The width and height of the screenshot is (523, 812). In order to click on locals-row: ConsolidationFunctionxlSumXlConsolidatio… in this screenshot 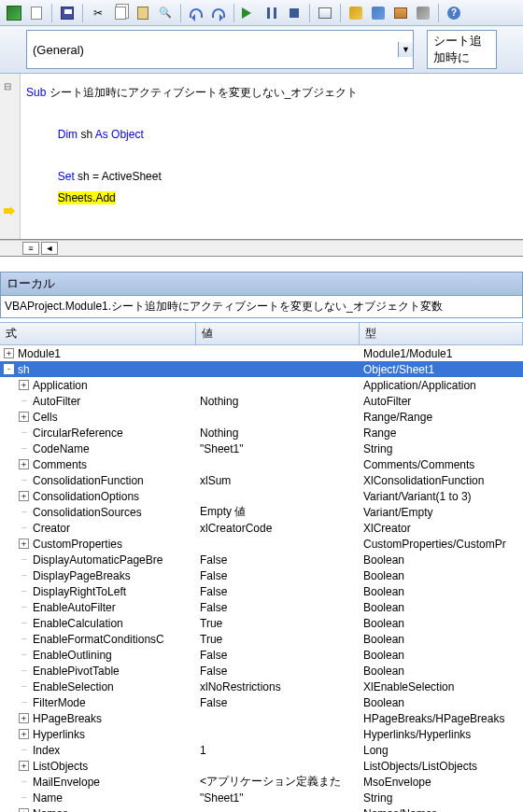, I will do `click(262, 480)`.